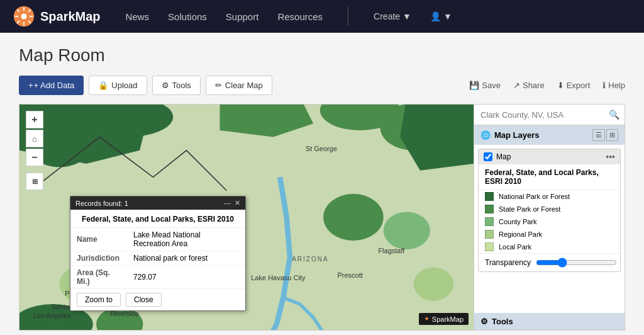 This screenshot has height=335, width=644. What do you see at coordinates (158, 258) in the screenshot?
I see `popup-table: Name Lake Mead National Recreation Area …` at bounding box center [158, 258].